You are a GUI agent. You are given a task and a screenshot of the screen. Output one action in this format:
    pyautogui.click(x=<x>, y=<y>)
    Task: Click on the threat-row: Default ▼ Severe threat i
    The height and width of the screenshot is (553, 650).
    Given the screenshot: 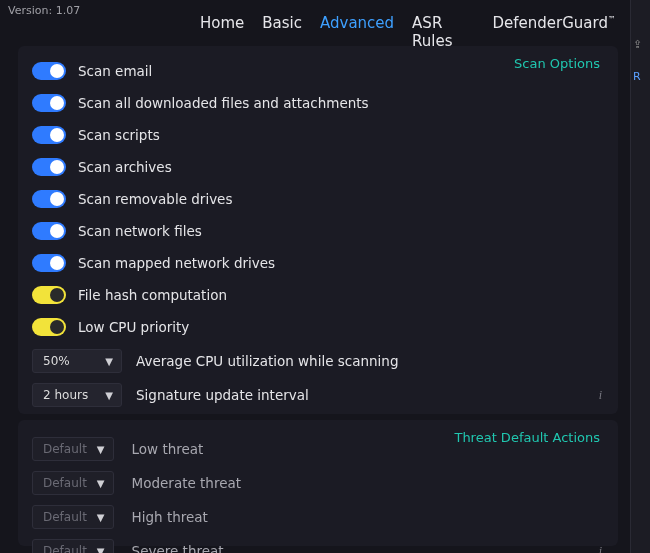 What is the action you would take?
    pyautogui.click(x=318, y=544)
    